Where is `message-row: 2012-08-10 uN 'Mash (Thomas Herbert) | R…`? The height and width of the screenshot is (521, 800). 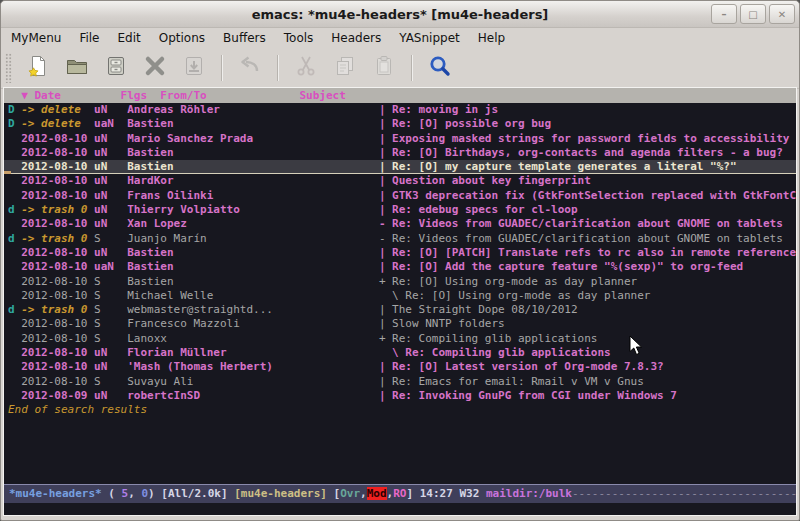 message-row: 2012-08-10 uN 'Mash (Thomas Herbert) | R… is located at coordinates (402, 367).